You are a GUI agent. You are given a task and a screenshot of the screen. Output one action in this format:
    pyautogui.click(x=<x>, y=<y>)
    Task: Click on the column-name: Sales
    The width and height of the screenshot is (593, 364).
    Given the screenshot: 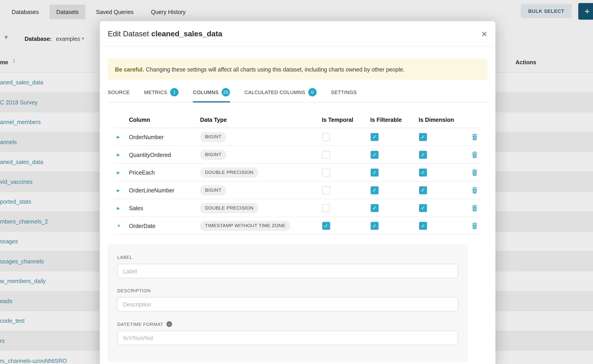 What is the action you would take?
    pyautogui.click(x=165, y=208)
    